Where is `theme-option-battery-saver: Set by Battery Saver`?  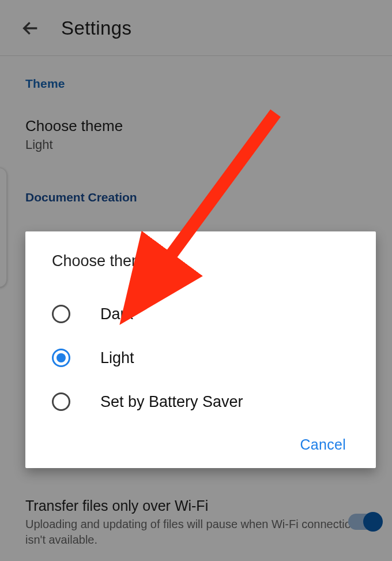 theme-option-battery-saver: Set by Battery Saver is located at coordinates (201, 402).